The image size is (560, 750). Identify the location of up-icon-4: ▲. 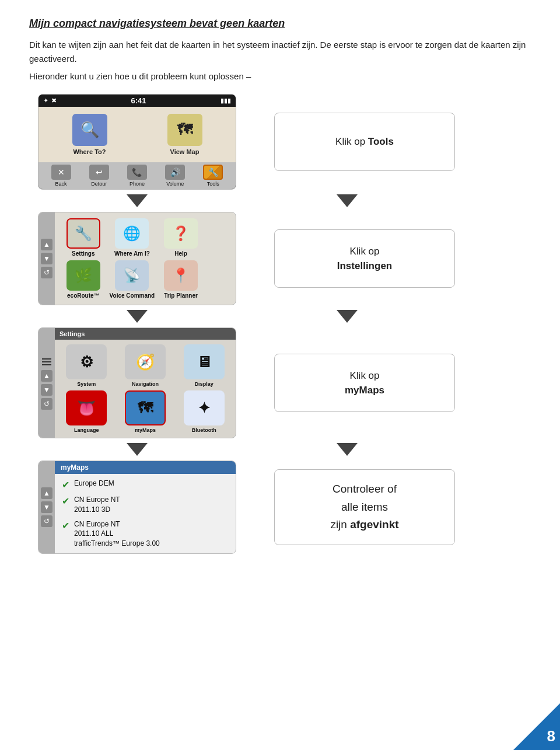
(47, 493).